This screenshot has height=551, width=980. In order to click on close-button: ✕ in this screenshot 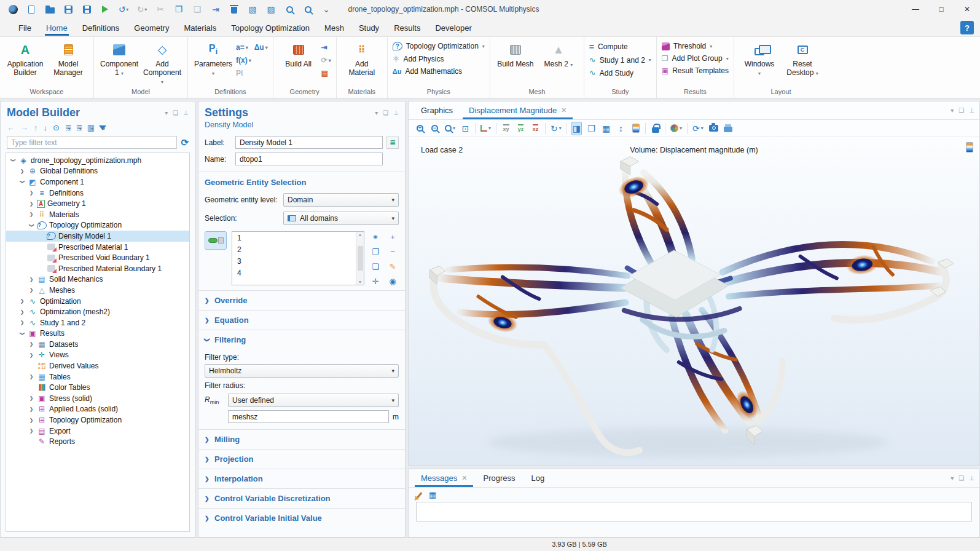, I will do `click(967, 9)`.